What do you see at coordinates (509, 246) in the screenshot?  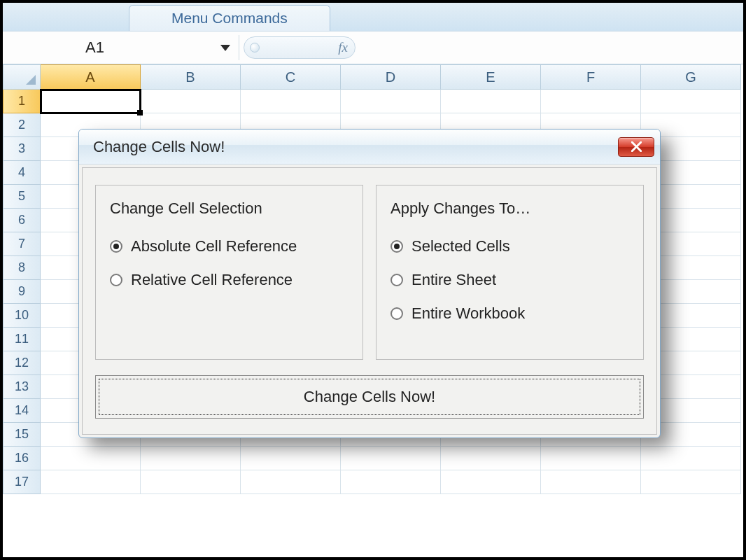 I see `apply-scope-option: Selected Cells` at bounding box center [509, 246].